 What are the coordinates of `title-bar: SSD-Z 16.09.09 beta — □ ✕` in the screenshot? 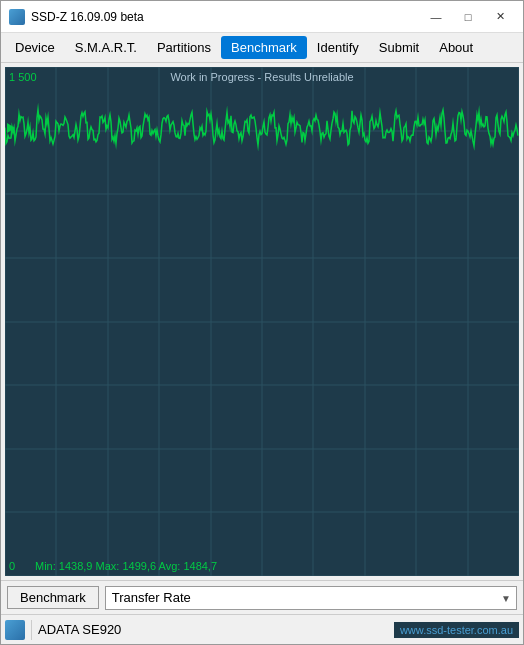 It's located at (262, 17).